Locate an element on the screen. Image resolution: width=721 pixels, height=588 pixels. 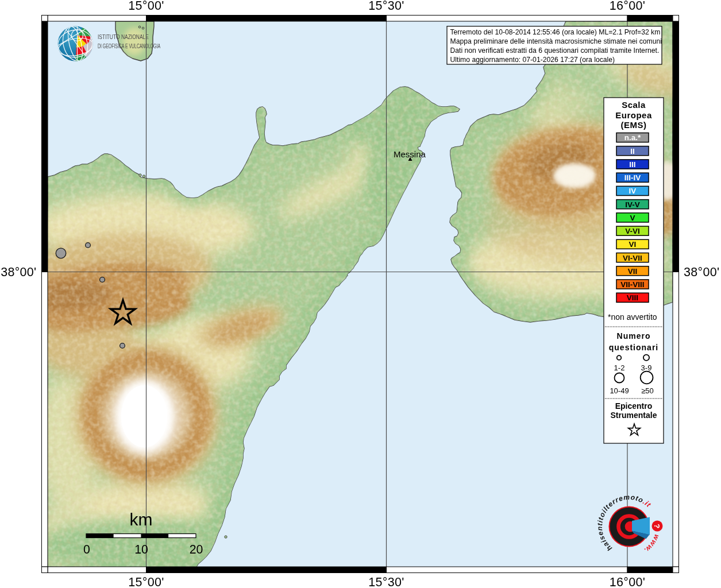
svg-text: DI GEOFISICA E VULCANOLOGIA is located at coordinates (129, 46).